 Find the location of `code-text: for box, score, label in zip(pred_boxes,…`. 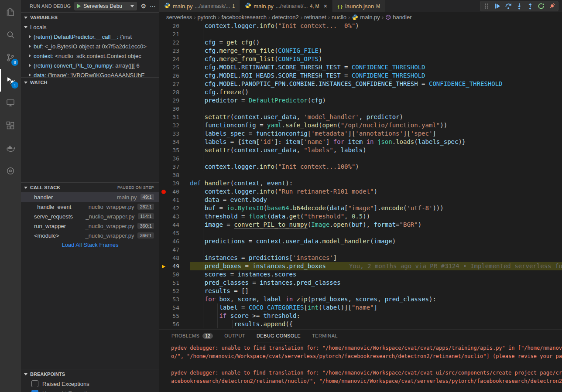

code-text: for box, score, label in zip(pred_boxes,… is located at coordinates (308, 299).